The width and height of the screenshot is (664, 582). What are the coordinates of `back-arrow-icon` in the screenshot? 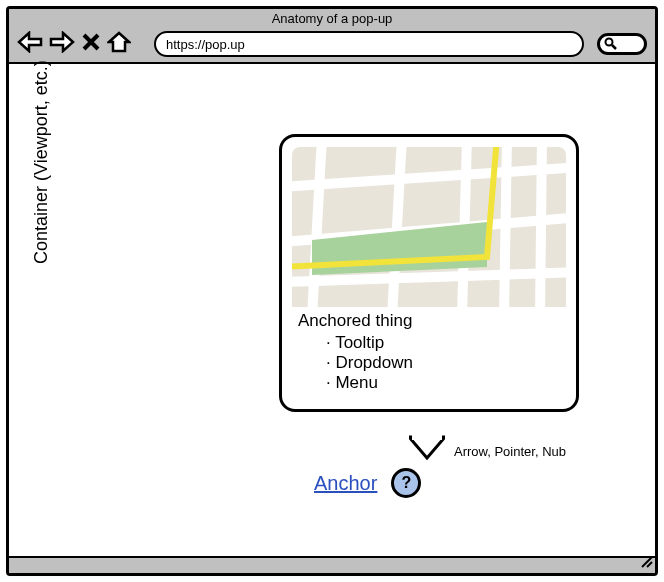 It's located at (30, 42).